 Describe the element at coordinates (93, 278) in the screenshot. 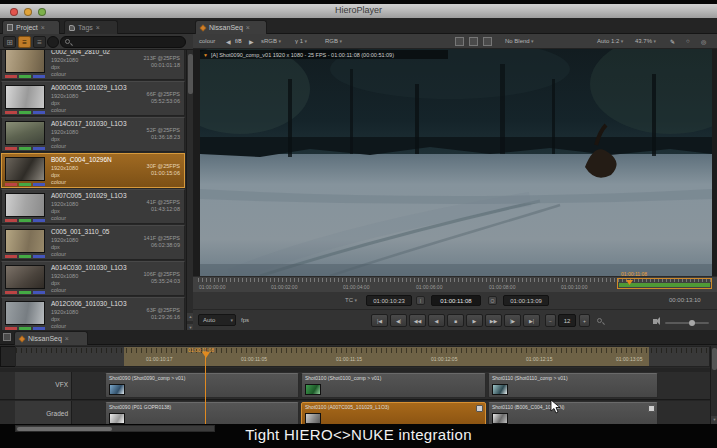

I see `clip-item: A014C030_101030_L1O3 1920x1080dpxcolour …` at that location.